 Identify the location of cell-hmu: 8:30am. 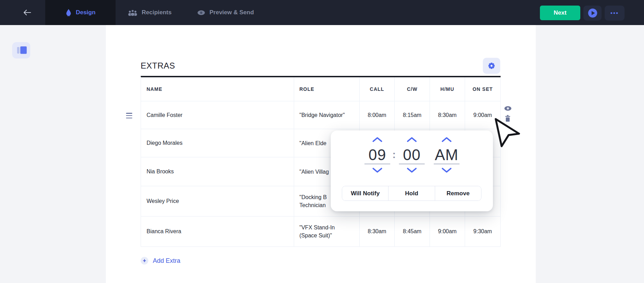
(448, 115).